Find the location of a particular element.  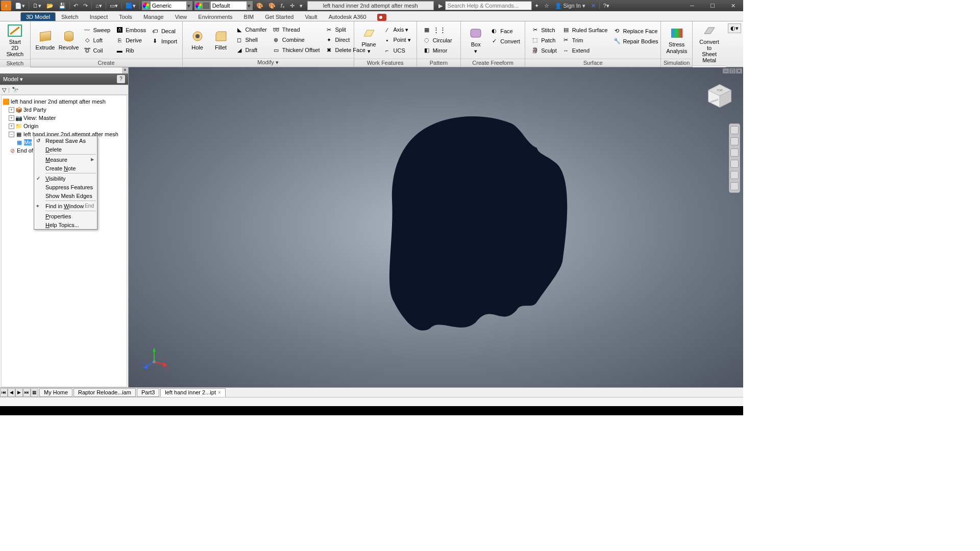

qat-select: ▭▾ is located at coordinates (114, 6).